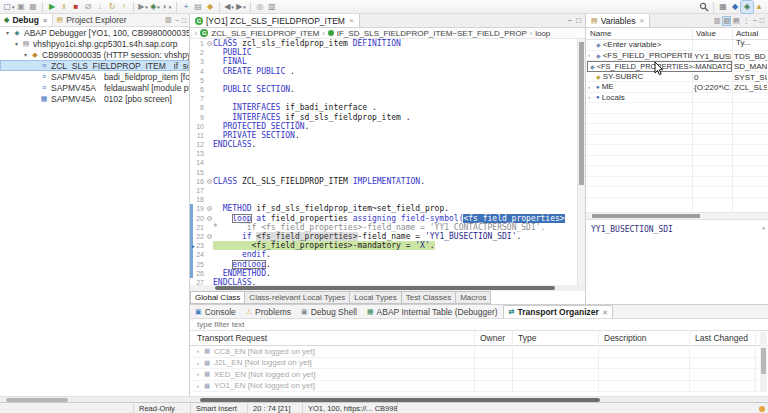 This screenshot has width=768, height=413. Describe the element at coordinates (428, 298) in the screenshot. I see `section-tab-test-classes: Test Classes` at that location.